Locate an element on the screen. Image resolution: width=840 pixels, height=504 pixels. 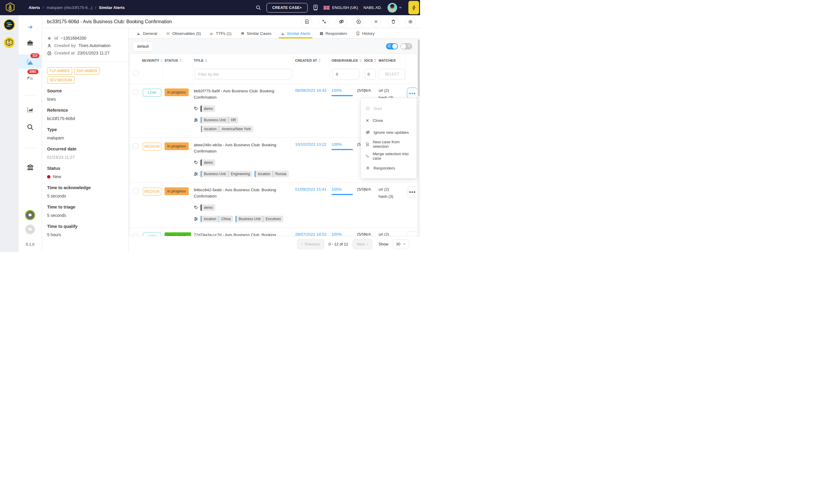
bee-org-avatar is located at coordinates (10, 43).